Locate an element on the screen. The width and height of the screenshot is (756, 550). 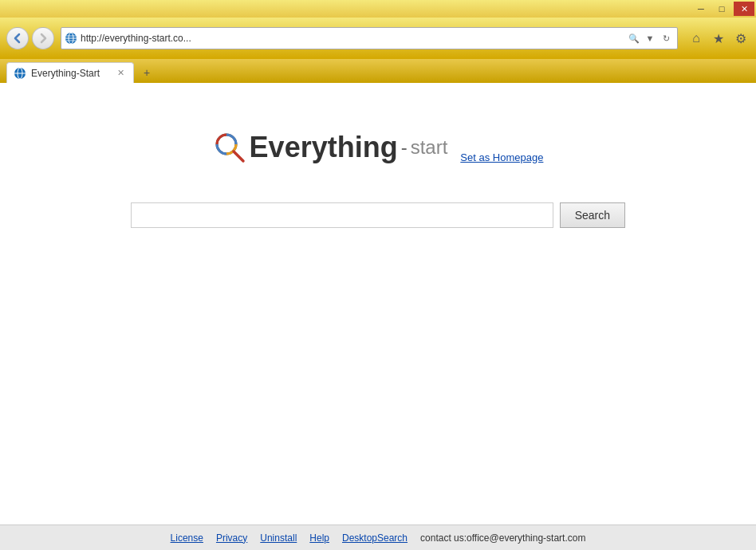
search-input is located at coordinates (342, 215).